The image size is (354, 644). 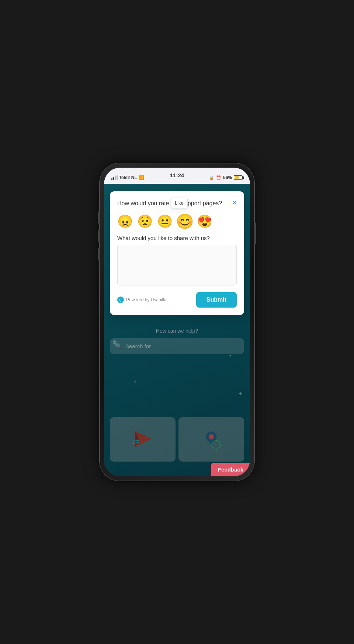 What do you see at coordinates (142, 178) in the screenshot?
I see `wifi-icon: 📶` at bounding box center [142, 178].